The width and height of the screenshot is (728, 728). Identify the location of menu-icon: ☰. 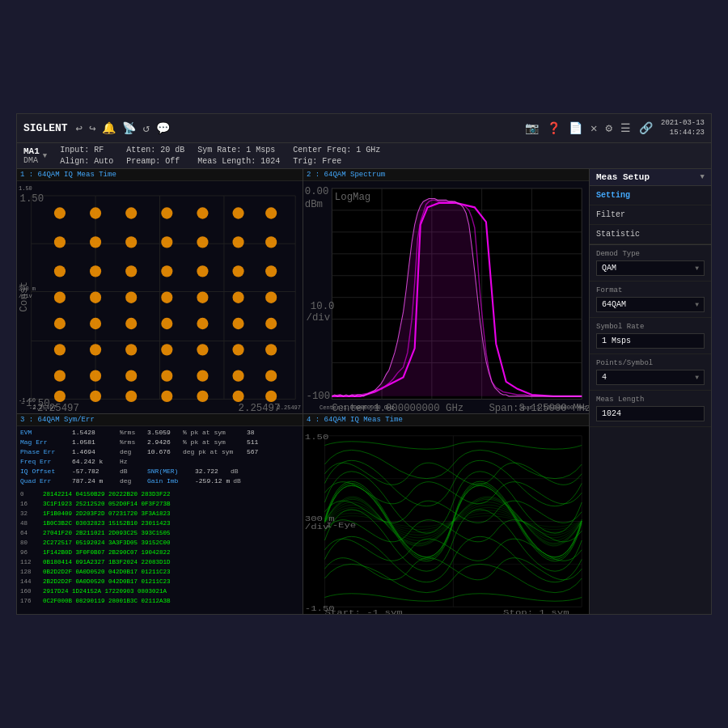
(626, 128).